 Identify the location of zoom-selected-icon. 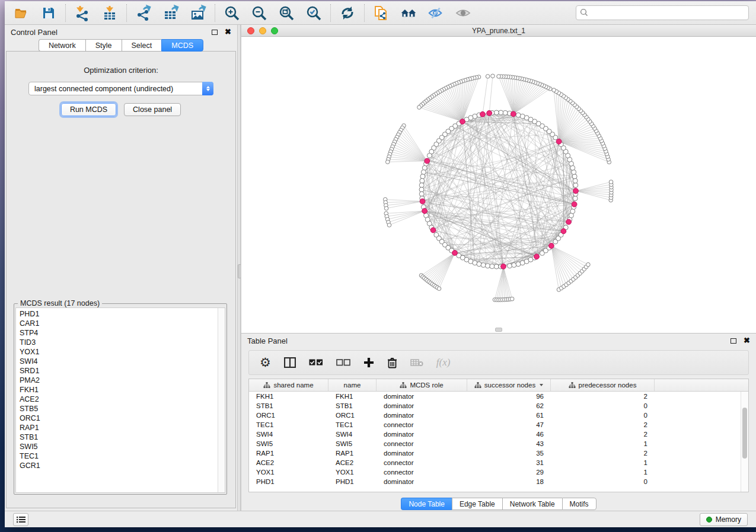
(314, 13).